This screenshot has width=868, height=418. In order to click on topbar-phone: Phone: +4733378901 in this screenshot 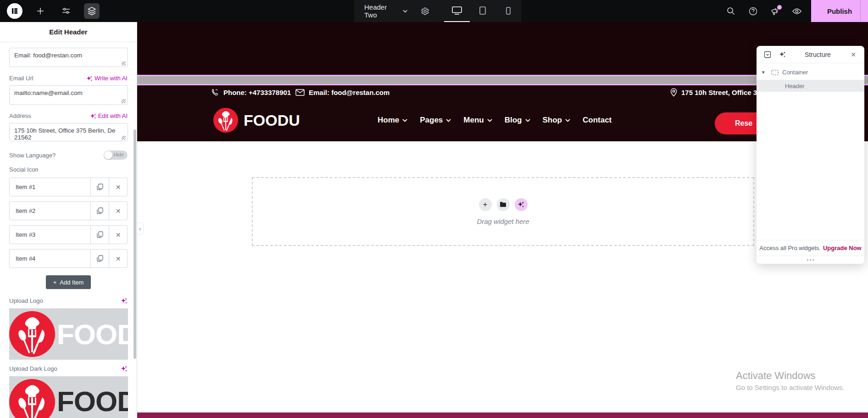, I will do `click(250, 92)`.